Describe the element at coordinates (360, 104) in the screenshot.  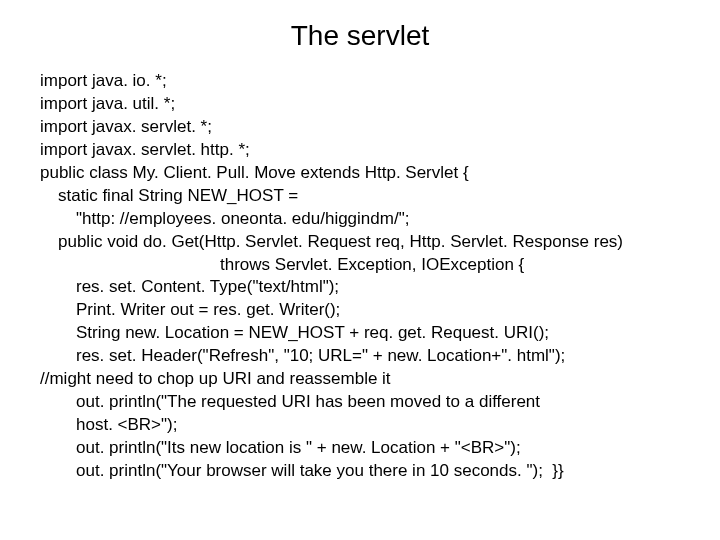
I see `code-line: import java. util. *;` at that location.